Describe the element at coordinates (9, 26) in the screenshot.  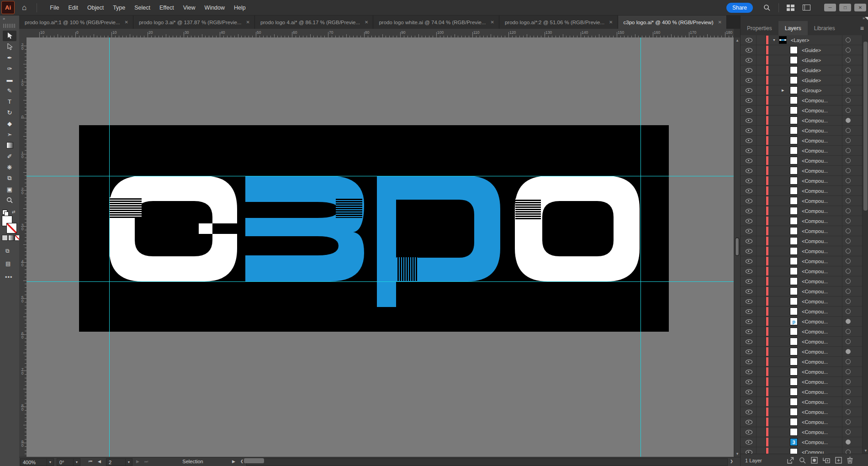
I see `toolbar-drag-grip` at that location.